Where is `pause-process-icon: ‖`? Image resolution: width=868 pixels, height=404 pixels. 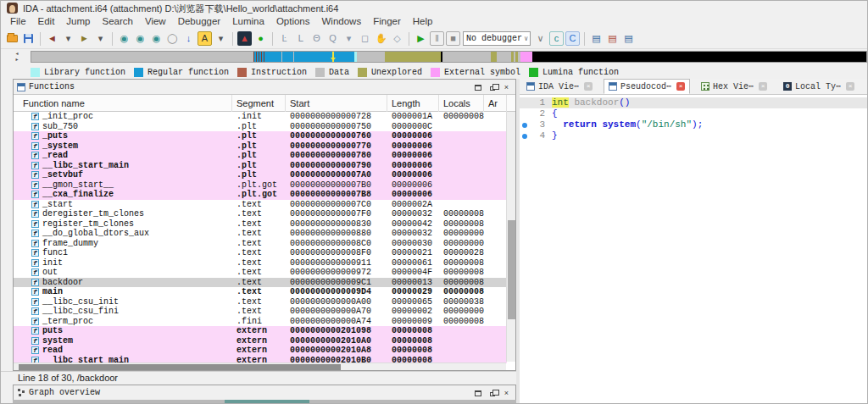 pause-process-icon: ‖ is located at coordinates (437, 39).